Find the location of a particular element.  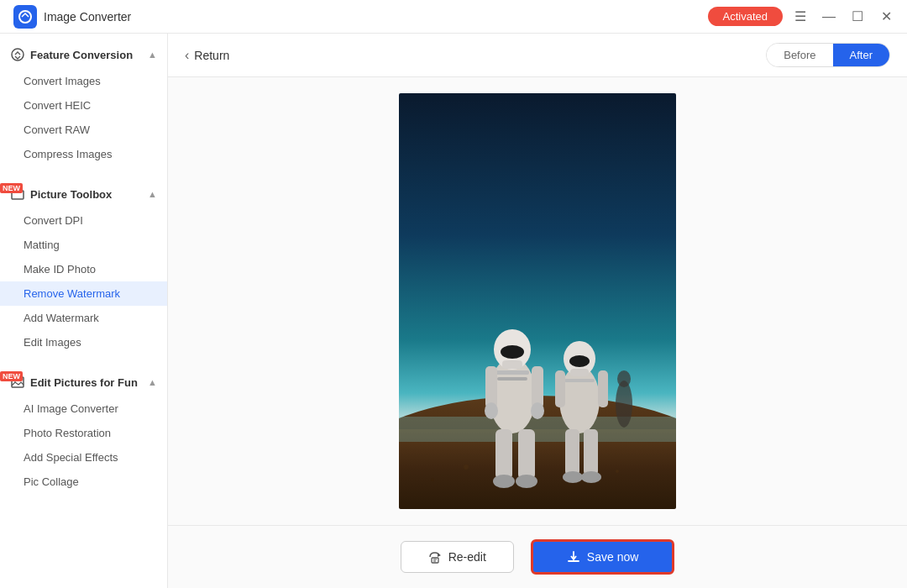

activated-badge: Activated is located at coordinates (746, 17).